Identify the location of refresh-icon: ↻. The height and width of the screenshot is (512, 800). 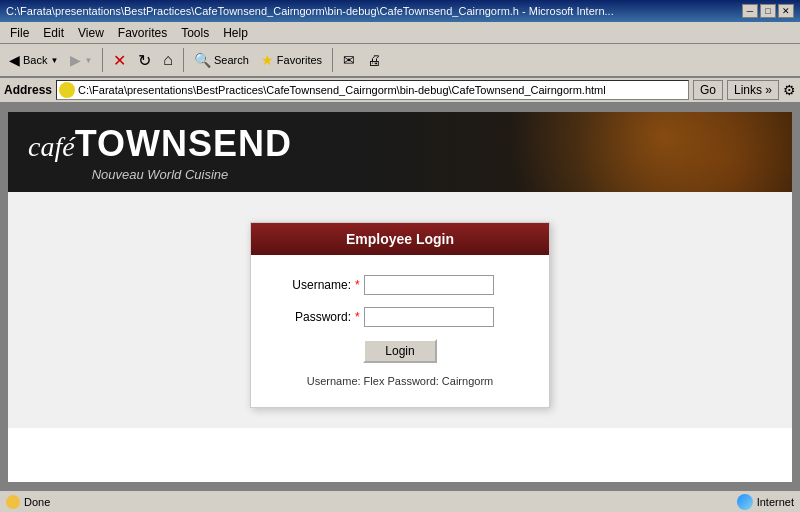
(144, 60).